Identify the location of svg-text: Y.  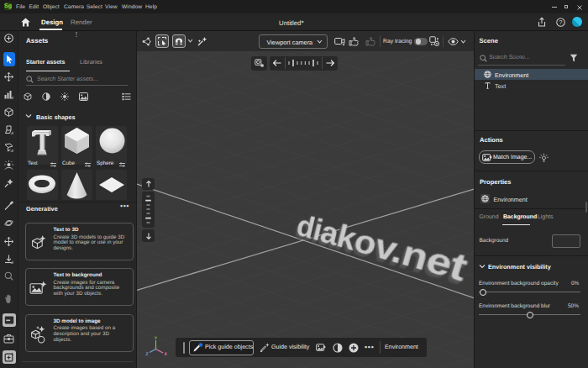
(156, 339).